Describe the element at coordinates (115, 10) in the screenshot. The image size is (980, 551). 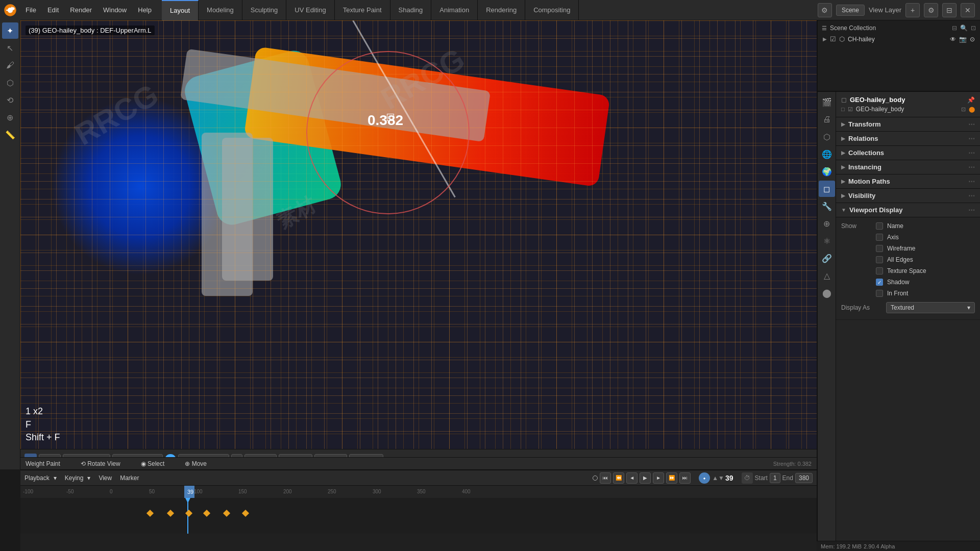
I see `menu-window: Window` at that location.